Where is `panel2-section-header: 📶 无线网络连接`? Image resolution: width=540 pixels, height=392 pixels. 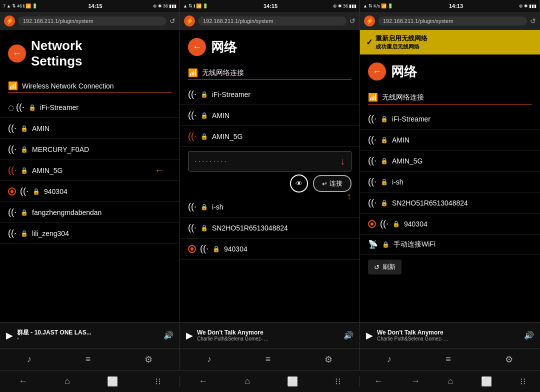 panel2-section-header: 📶 无线网络连接 is located at coordinates (270, 71).